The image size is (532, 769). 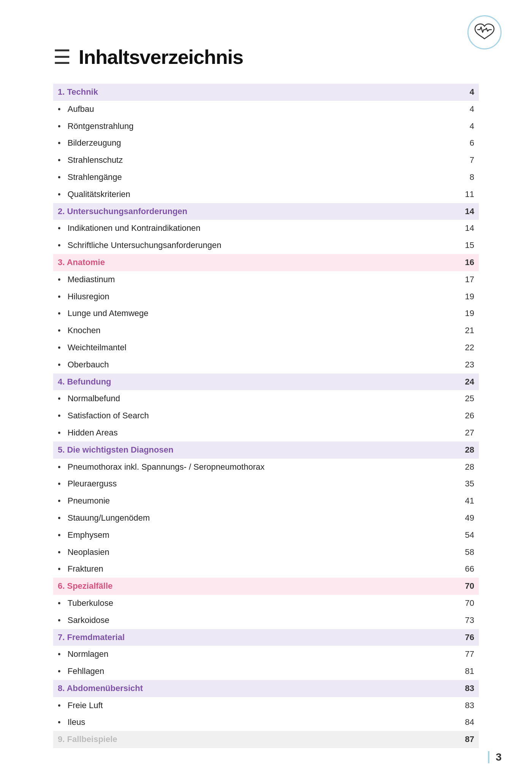 What do you see at coordinates (467, 211) in the screenshot?
I see `section-page-2: 14` at bounding box center [467, 211].